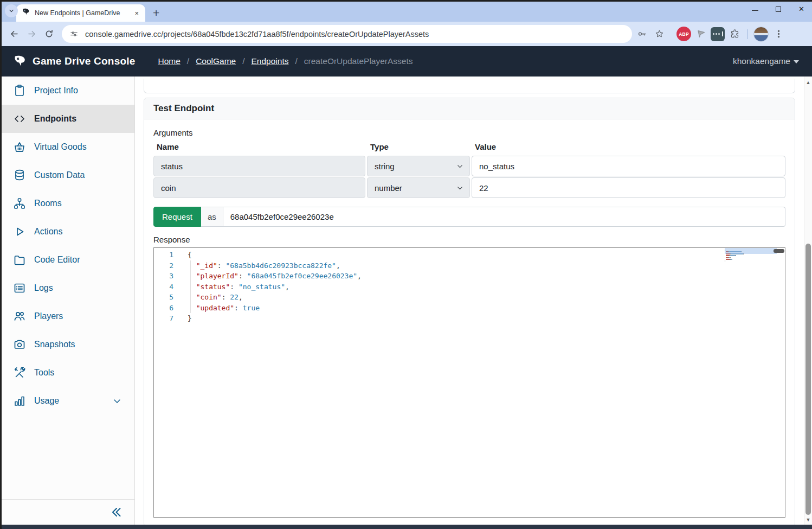  I want to click on extension-icon, so click(701, 34).